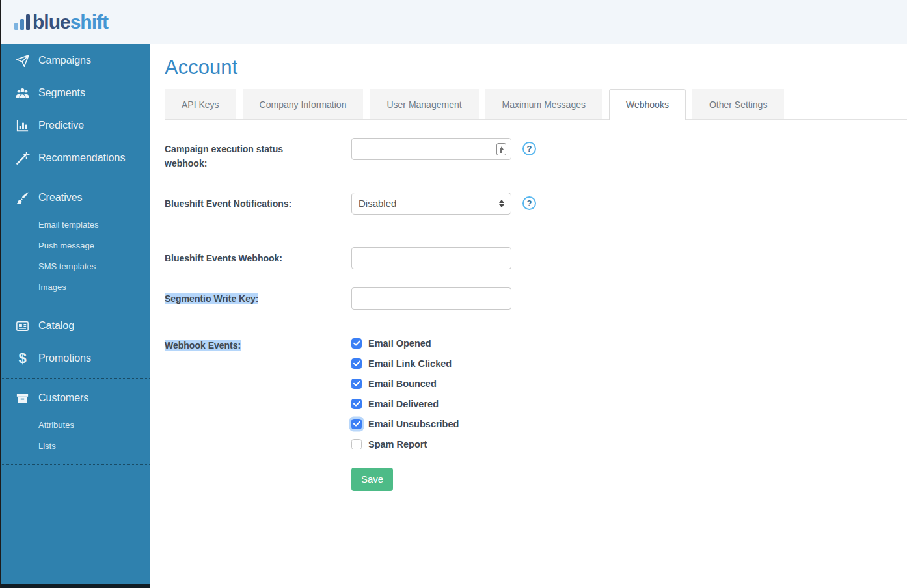 The image size is (907, 588). Describe the element at coordinates (1, 294) in the screenshot. I see `window-left-edge` at that location.